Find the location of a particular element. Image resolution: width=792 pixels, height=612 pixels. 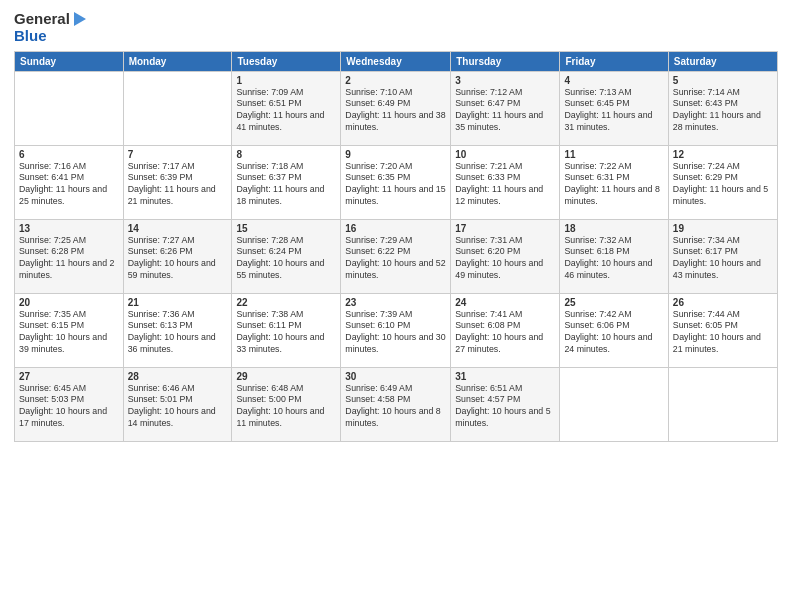

day-number: 4 is located at coordinates (614, 80).